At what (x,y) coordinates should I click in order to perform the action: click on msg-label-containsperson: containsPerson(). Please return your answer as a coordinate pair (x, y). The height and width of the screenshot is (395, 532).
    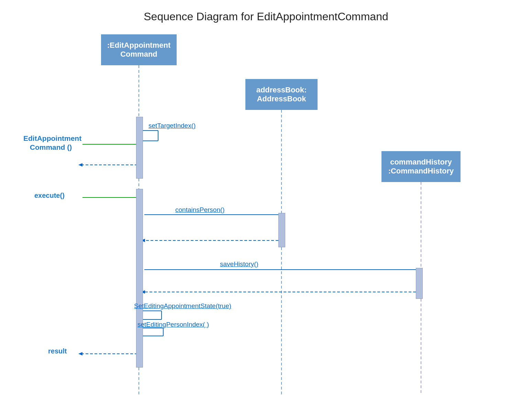
    Looking at the image, I should click on (200, 210).